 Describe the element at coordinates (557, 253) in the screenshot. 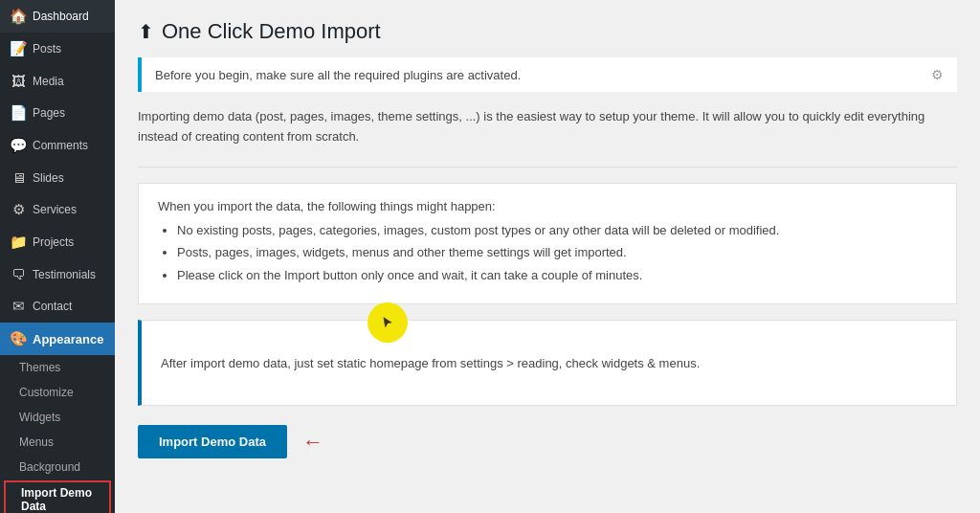

I see `info-bullet-2: Posts, pages, images, widgets, menus and…` at that location.